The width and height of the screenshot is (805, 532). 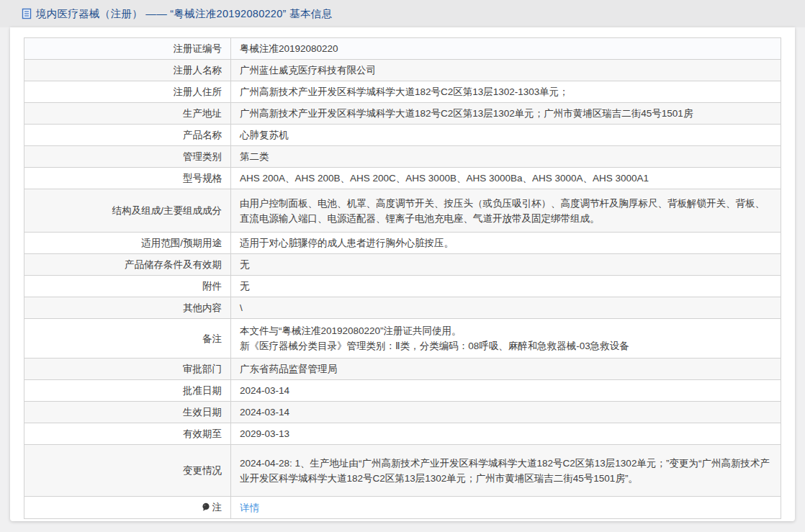 What do you see at coordinates (403, 243) in the screenshot?
I see `table-row: 适用范围/预期用途适用于对心脏骤停的成人患者进行胸外心脏按压。` at bounding box center [403, 243].